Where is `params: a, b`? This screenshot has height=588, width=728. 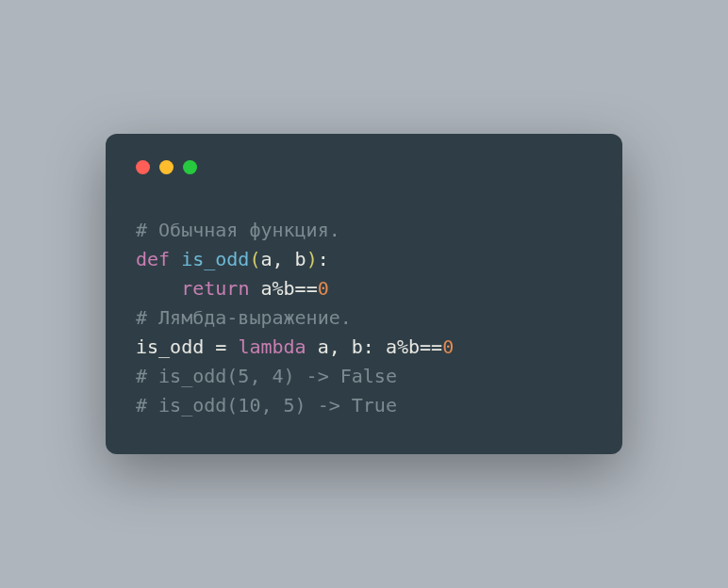
params: a, b is located at coordinates (283, 259).